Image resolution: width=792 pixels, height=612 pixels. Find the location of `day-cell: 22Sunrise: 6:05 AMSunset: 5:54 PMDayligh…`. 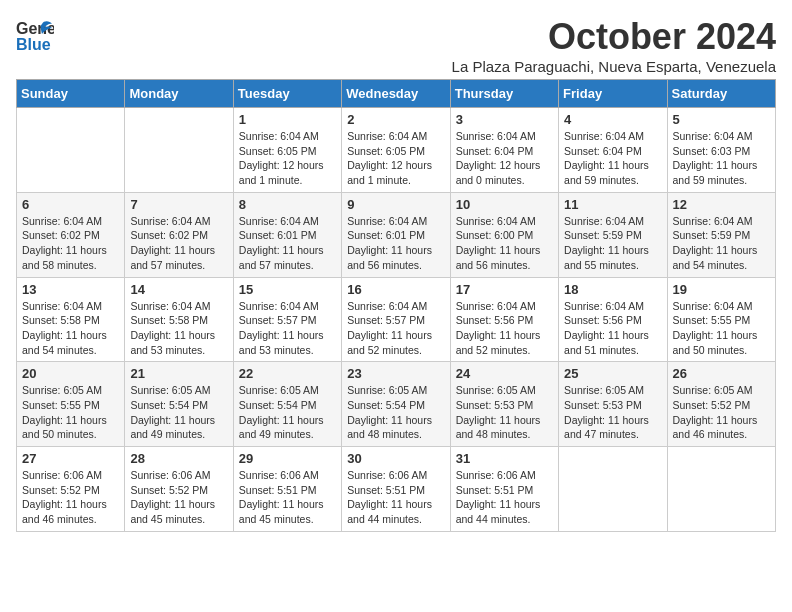

day-cell: 22Sunrise: 6:05 AMSunset: 5:54 PMDayligh… is located at coordinates (287, 404).